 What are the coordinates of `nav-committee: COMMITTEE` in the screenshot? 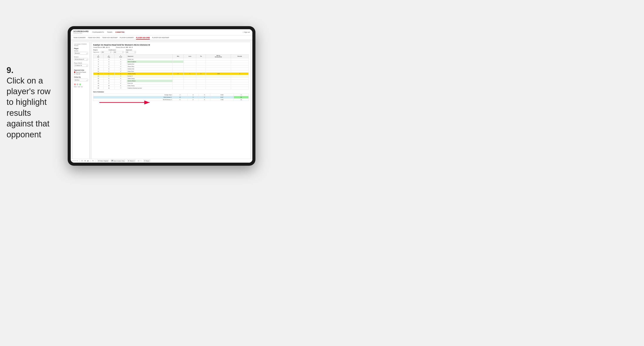 It's located at (120, 32).